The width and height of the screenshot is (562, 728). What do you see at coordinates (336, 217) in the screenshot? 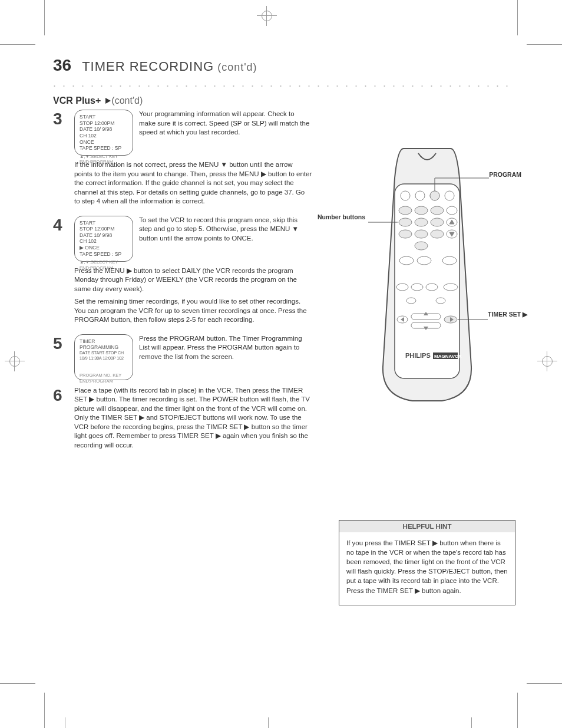
I see `callout-numbers: Number buttons` at bounding box center [336, 217].